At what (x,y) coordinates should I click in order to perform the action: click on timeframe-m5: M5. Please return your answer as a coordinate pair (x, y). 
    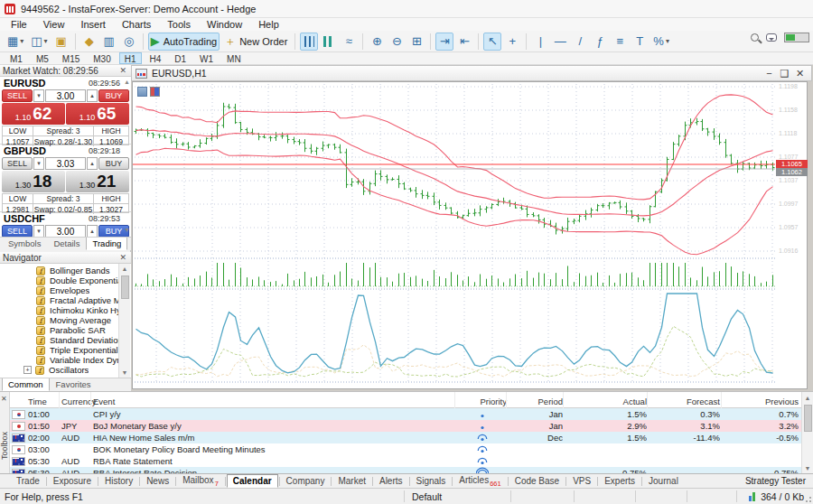
    Looking at the image, I should click on (42, 58).